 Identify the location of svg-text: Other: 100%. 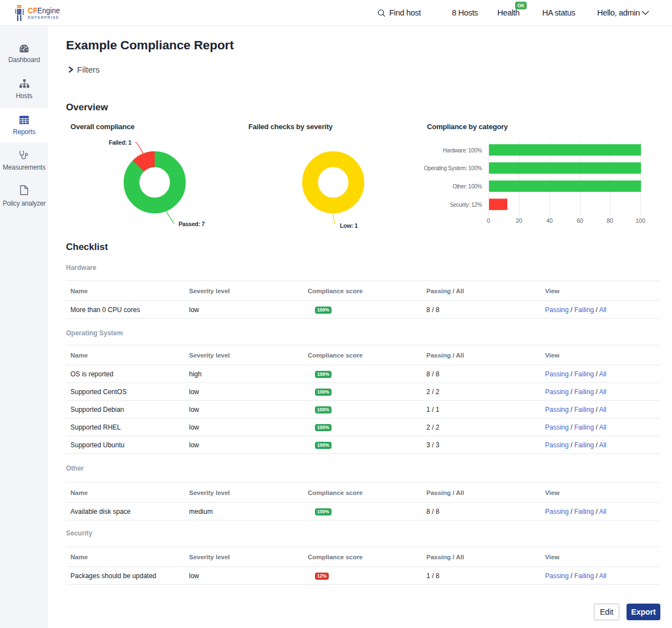
(467, 186).